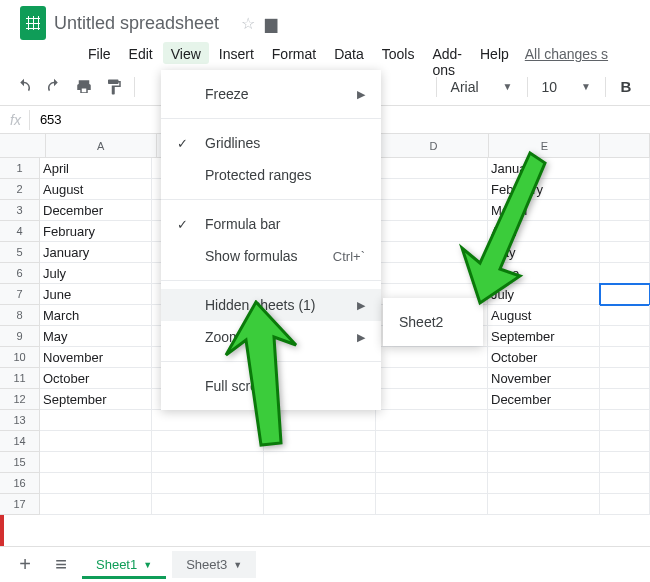 This screenshot has height=582, width=650. I want to click on menu-file: File, so click(100, 53).